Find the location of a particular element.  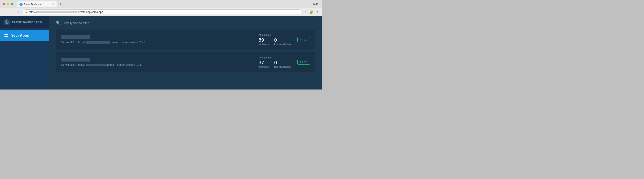

filter-bar: 🔍 is located at coordinates (186, 23).